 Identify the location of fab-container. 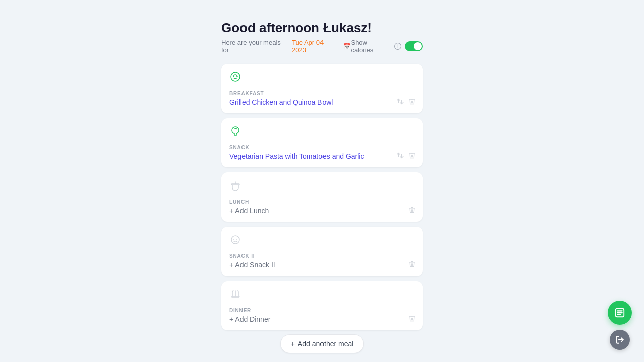
(620, 325).